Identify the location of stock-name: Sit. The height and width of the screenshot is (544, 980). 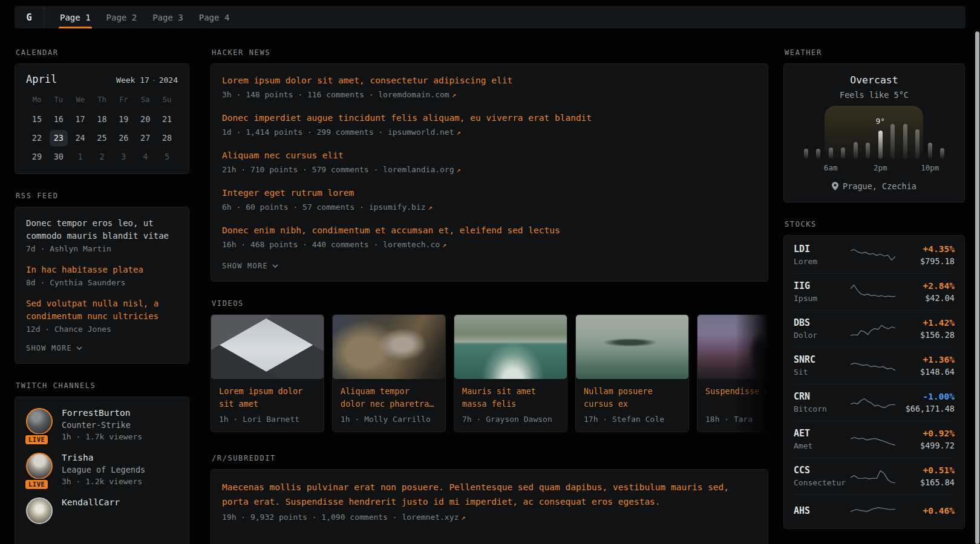
(822, 372).